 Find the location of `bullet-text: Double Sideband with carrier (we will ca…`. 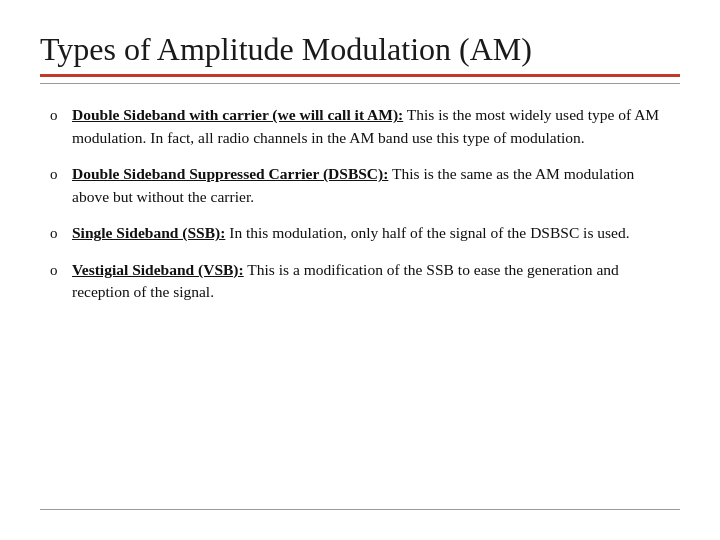

bullet-text: Double Sideband with carrier (we will ca… is located at coordinates (371, 126).